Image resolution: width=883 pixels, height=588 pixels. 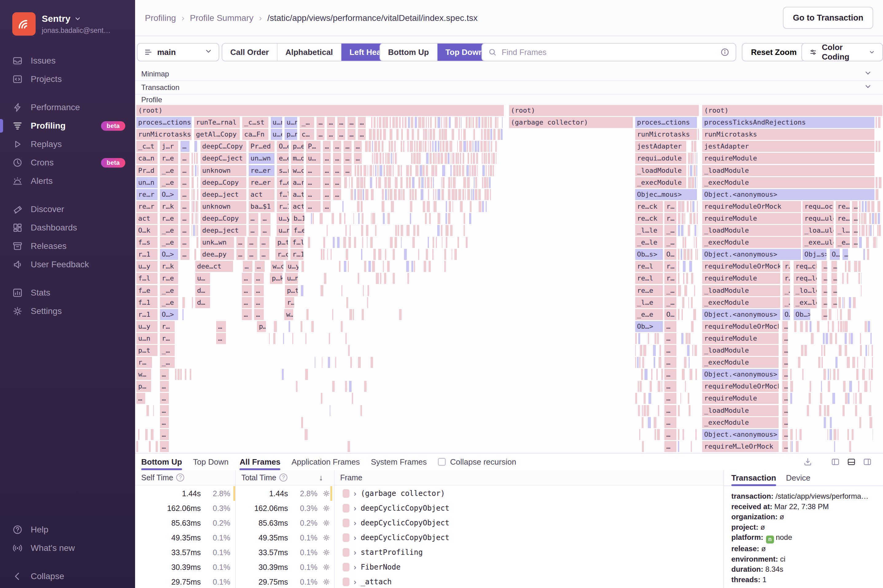 I want to click on flame-frame: deep…Copy, so click(x=223, y=183).